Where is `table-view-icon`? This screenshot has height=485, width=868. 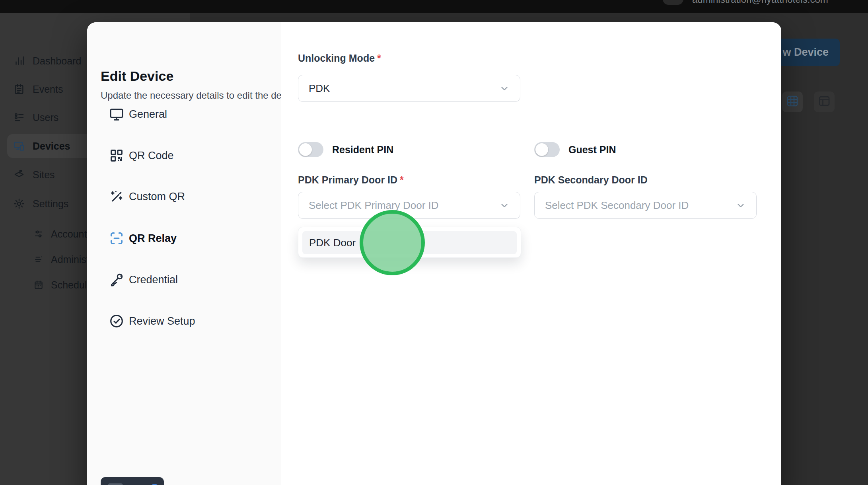 table-view-icon is located at coordinates (824, 102).